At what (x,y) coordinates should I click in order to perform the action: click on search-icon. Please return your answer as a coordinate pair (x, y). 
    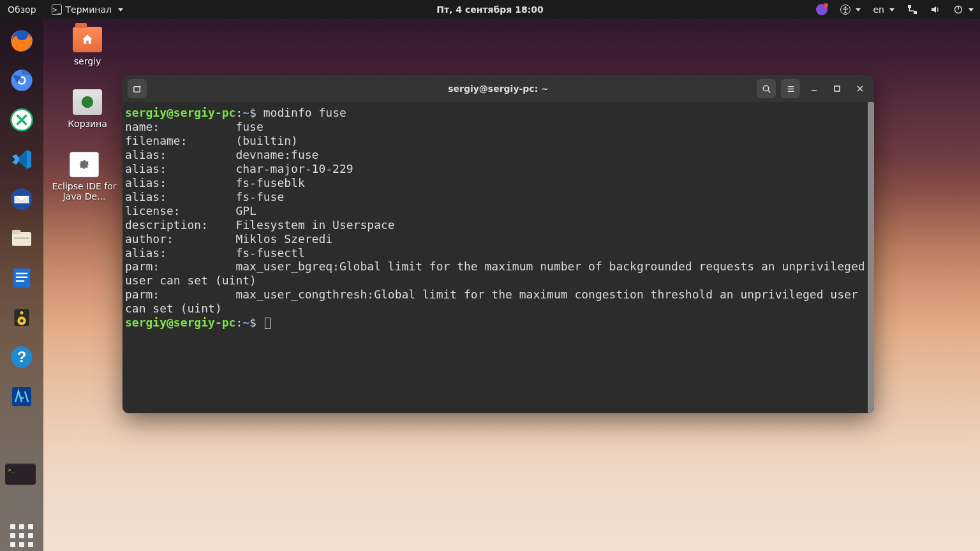
    Looking at the image, I should click on (767, 89).